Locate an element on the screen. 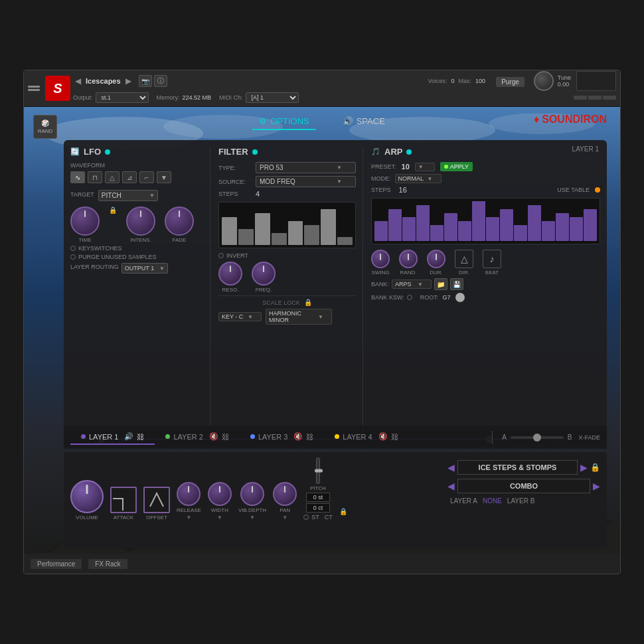 The height and width of the screenshot is (644, 644). tune-knob is located at coordinates (544, 81).